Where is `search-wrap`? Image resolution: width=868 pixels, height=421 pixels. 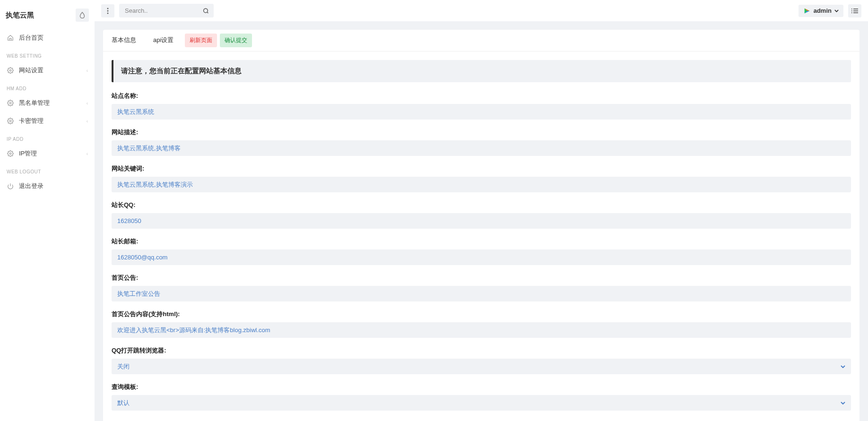 search-wrap is located at coordinates (166, 10).